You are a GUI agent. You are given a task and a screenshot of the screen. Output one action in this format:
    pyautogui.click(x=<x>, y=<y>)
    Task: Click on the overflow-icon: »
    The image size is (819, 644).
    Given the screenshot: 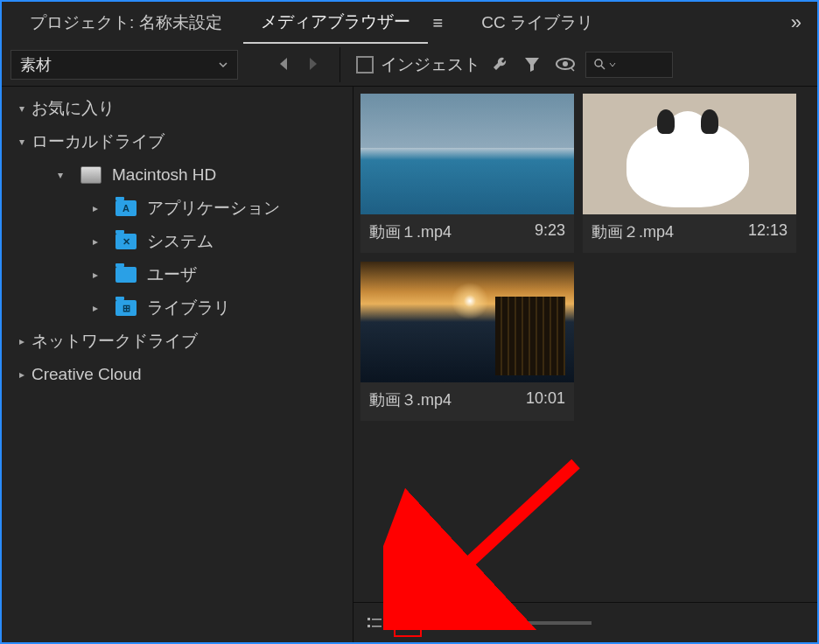 What is the action you would take?
    pyautogui.click(x=799, y=23)
    